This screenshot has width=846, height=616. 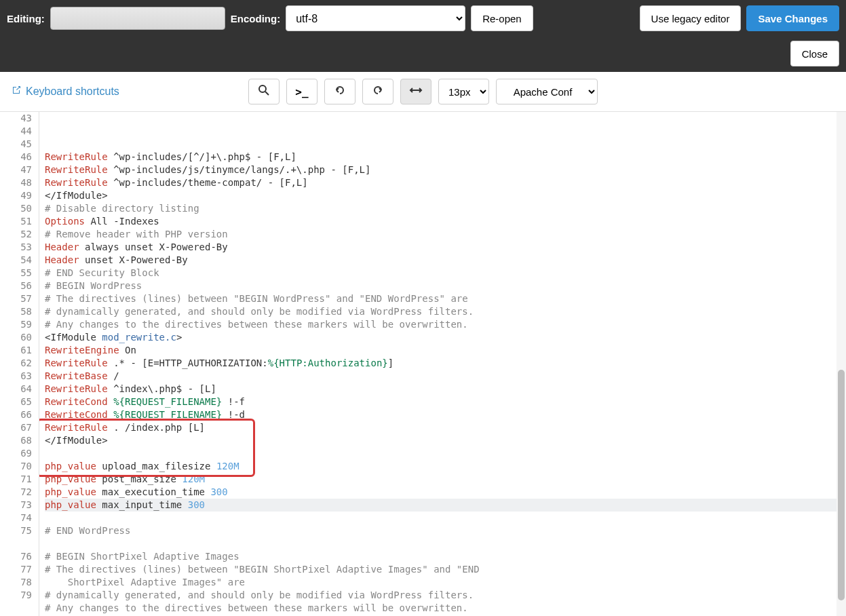 What do you see at coordinates (16, 221) in the screenshot?
I see `line-number: 51` at bounding box center [16, 221].